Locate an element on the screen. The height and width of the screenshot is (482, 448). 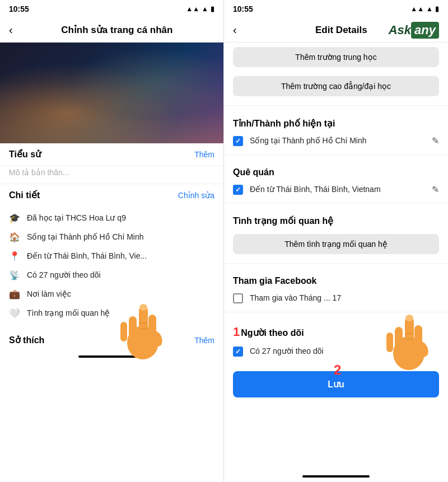
chinh-sua-button: Chỉnh sửa is located at coordinates (196, 195).